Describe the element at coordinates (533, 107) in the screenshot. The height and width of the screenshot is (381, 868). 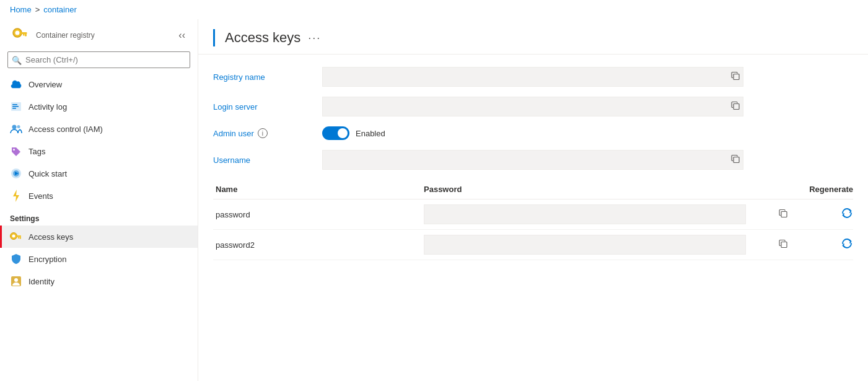
I see `login-server-input-wrap` at that location.